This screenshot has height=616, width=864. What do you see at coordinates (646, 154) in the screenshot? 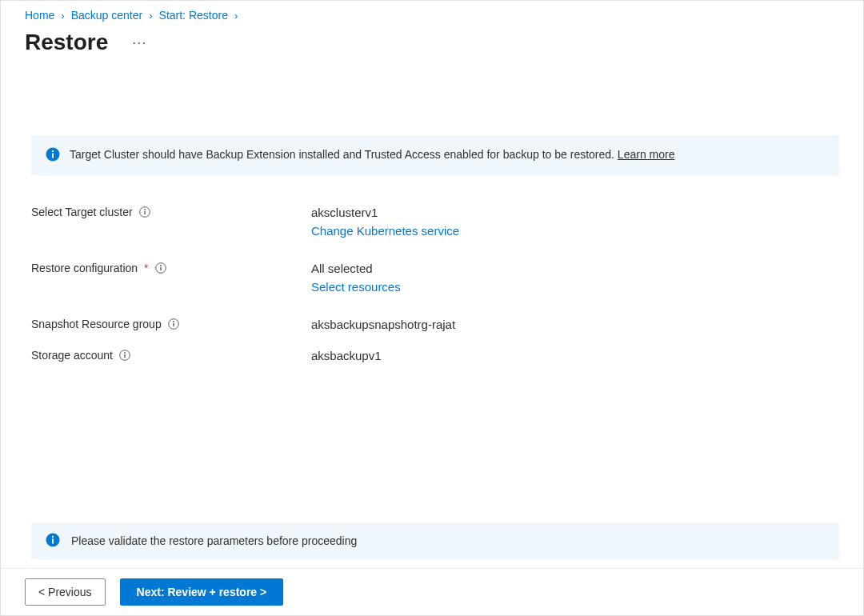
I see `learn-more-link: Learn more` at bounding box center [646, 154].